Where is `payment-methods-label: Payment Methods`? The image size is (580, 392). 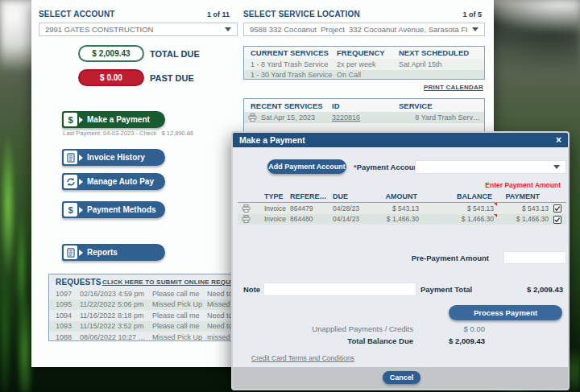
payment-methods-label: Payment Methods is located at coordinates (122, 209).